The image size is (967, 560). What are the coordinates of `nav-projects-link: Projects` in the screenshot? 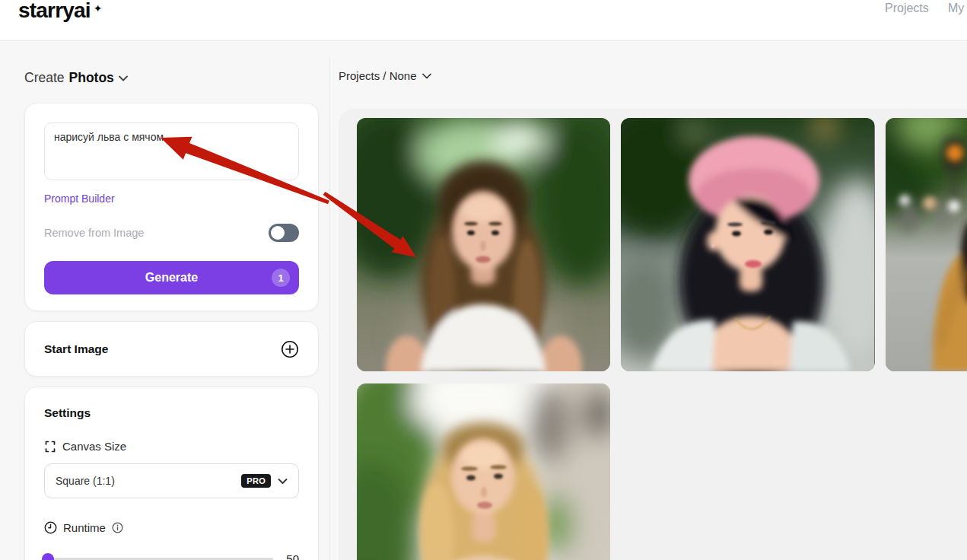 It's located at (907, 8).